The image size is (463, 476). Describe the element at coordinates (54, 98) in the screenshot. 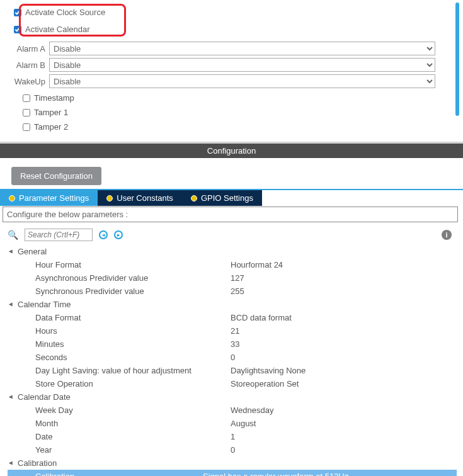

I see `timestamp-label: Timestamp` at that location.